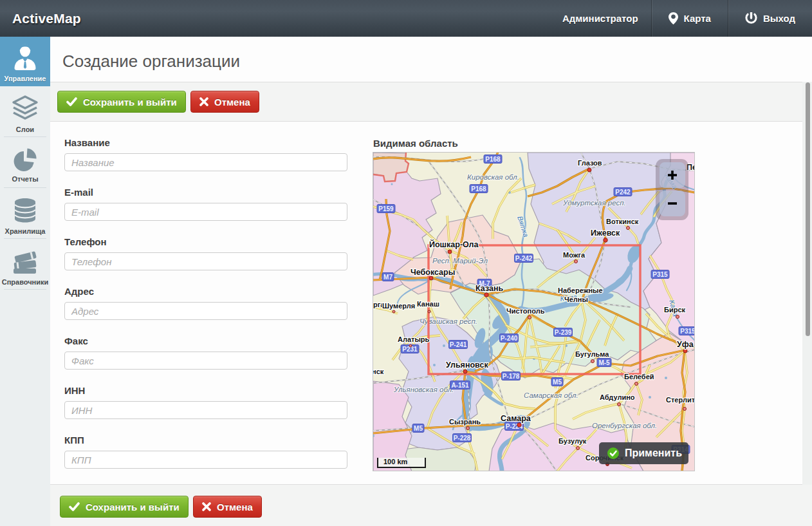 The width and height of the screenshot is (812, 526). Describe the element at coordinates (467, 365) in the screenshot. I see `svg-text: Ульяновск` at that location.